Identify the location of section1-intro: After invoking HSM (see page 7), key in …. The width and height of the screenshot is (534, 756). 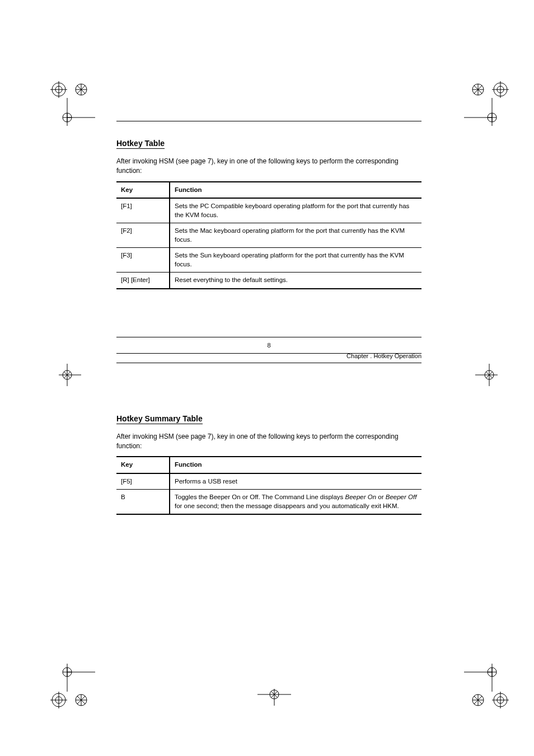
(269, 166).